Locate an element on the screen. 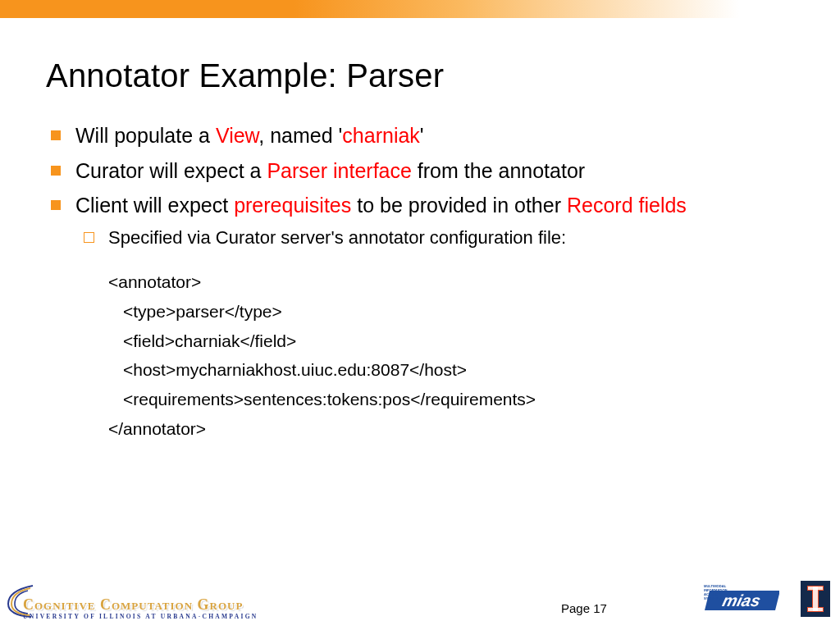  code-line: </annotator> is located at coordinates (158, 428).